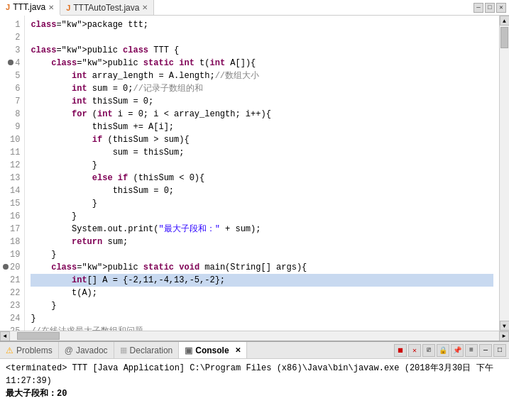 This screenshot has height=420, width=509. I want to click on bottom-tab-problems: ⚠ Problems, so click(30, 350).